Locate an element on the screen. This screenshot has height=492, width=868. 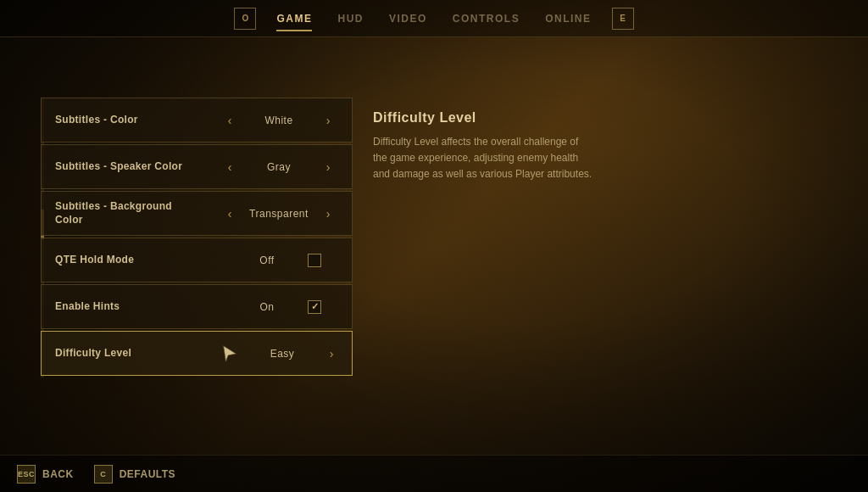
hints-checkbox is located at coordinates (314, 307).